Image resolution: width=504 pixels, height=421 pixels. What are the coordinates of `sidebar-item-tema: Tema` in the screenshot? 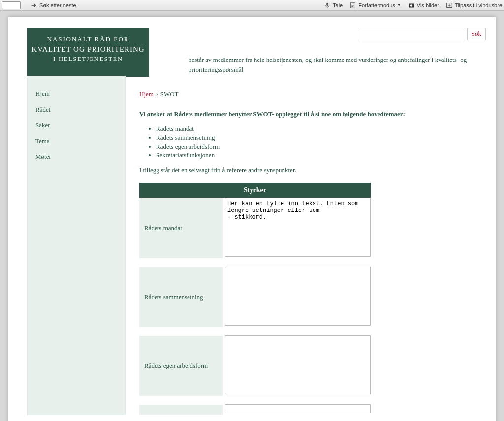 It's located at (76, 141).